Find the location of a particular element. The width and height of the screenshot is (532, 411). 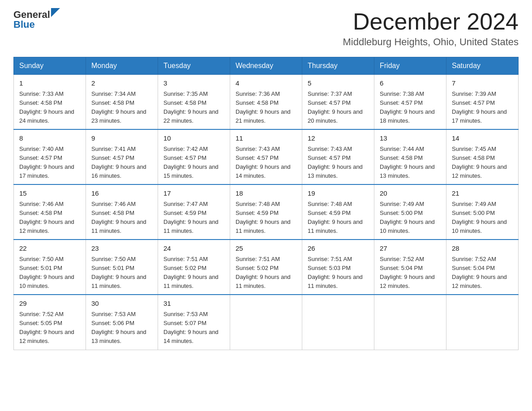

table-row: 10Sunrise: 7:42 AMSunset: 4:57 PMDayligh… is located at coordinates (194, 157).